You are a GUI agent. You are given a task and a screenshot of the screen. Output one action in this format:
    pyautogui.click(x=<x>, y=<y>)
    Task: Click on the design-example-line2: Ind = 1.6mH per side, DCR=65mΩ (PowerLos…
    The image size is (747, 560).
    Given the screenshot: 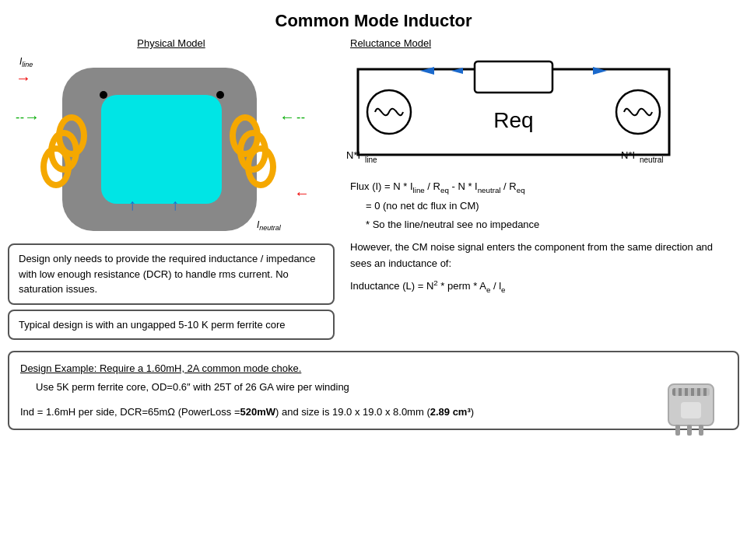 What is the action you would take?
    pyautogui.click(x=374, y=412)
    